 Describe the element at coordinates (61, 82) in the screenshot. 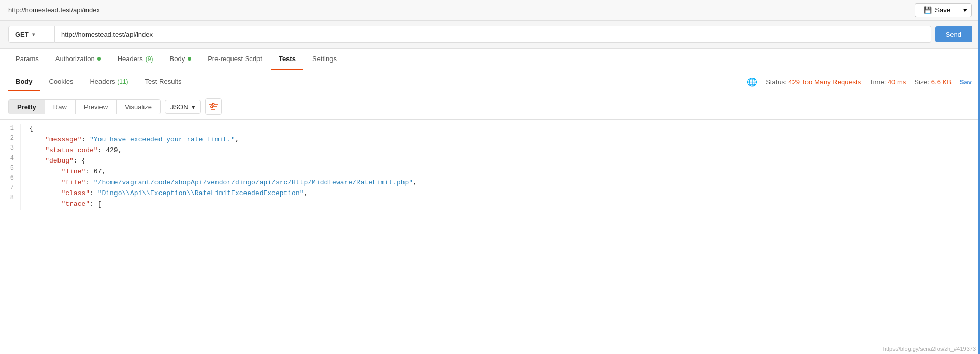

I see `resp-tab-cookies: Cookies` at that location.